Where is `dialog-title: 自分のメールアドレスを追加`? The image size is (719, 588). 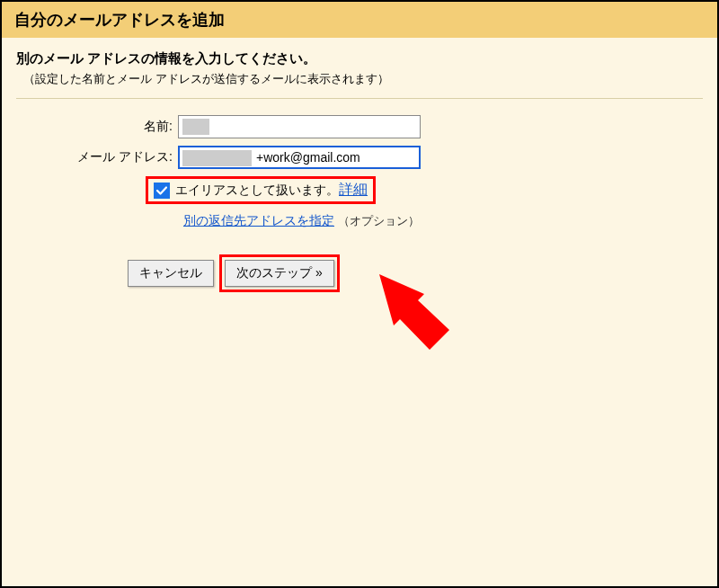 dialog-title: 自分のメールアドレスを追加 is located at coordinates (120, 20).